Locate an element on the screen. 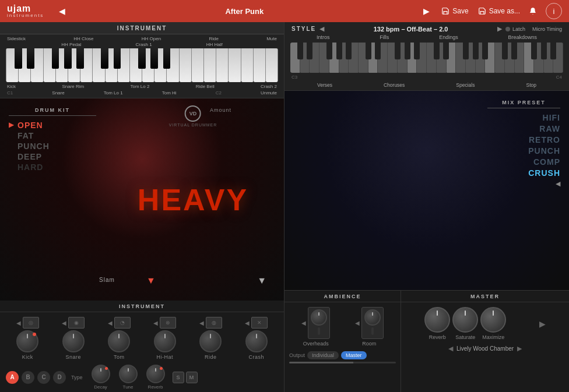 The height and width of the screenshot is (392, 569). style-bpm: 132 bpm – Off-Beat – 2.0 is located at coordinates (410, 29).